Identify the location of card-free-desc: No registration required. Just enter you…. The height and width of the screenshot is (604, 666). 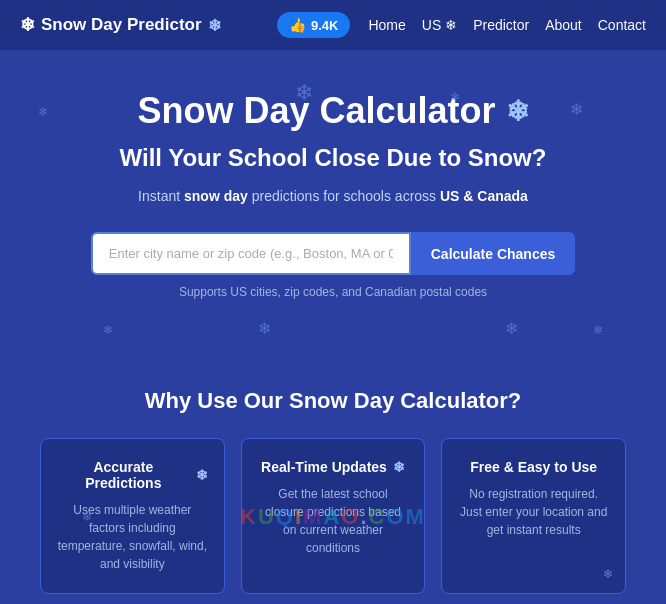
(534, 512).